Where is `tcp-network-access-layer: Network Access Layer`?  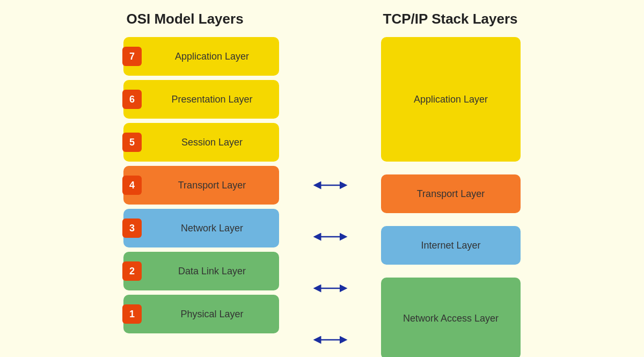 tcp-network-access-layer: Network Access Layer is located at coordinates (451, 317).